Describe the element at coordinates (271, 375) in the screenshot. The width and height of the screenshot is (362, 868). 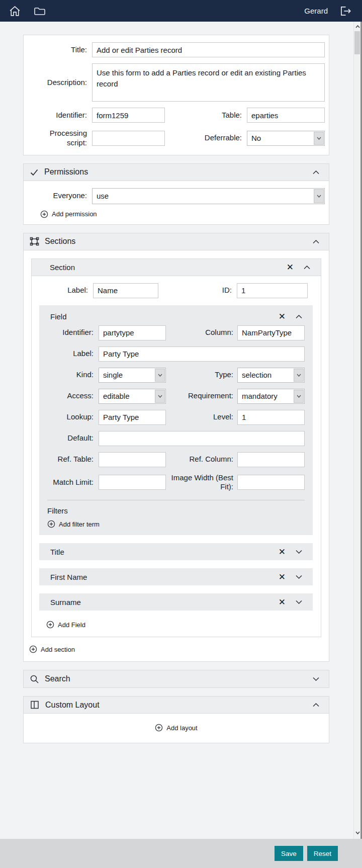
I see `field-type-select: selection` at that location.